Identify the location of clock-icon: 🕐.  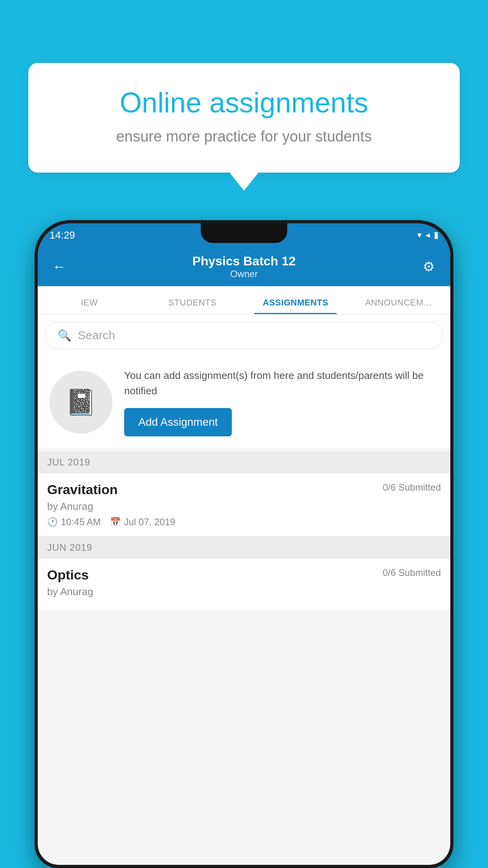
(53, 522).